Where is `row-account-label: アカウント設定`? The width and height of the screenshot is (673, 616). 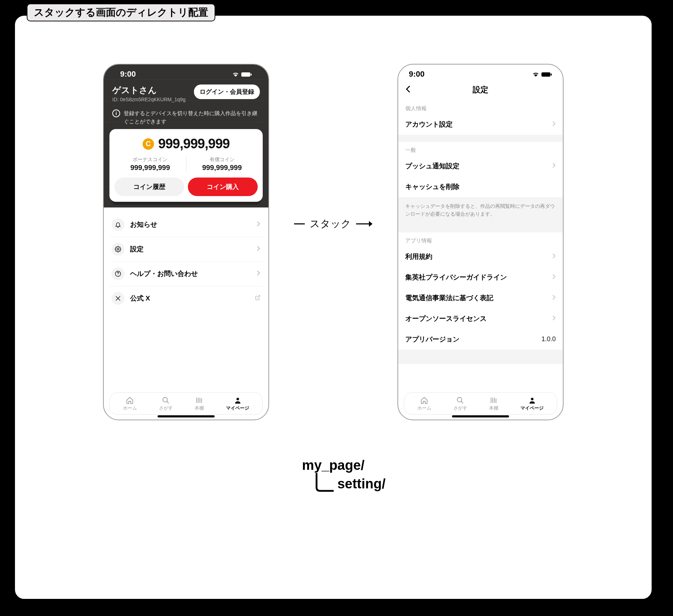
row-account-label: アカウント設定 is located at coordinates (429, 124).